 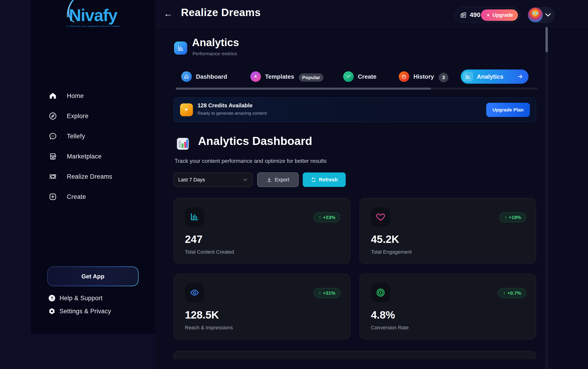 I want to click on credit-cards-icon, so click(x=463, y=15).